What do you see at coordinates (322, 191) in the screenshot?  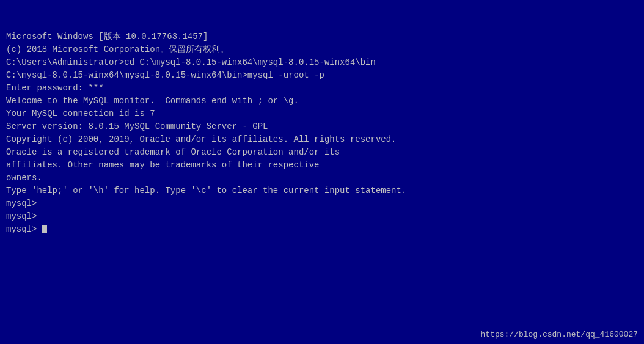 I see `terminal-line: Type 'help;' or '\h' for help. Type '\c'…` at bounding box center [322, 191].